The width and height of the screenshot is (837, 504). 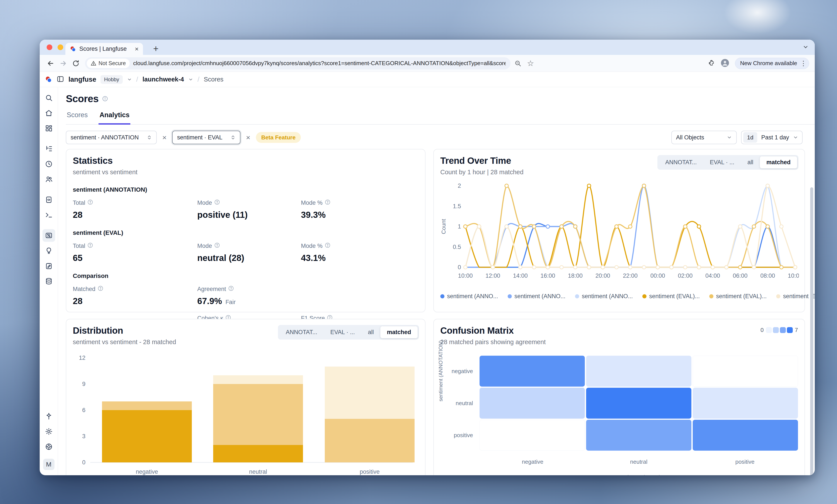 What do you see at coordinates (49, 250) in the screenshot?
I see `sidebar-item-evaluation` at bounding box center [49, 250].